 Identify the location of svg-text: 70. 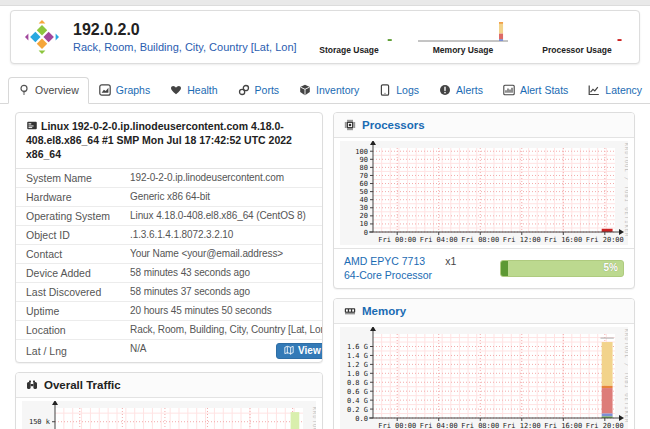
(364, 176).